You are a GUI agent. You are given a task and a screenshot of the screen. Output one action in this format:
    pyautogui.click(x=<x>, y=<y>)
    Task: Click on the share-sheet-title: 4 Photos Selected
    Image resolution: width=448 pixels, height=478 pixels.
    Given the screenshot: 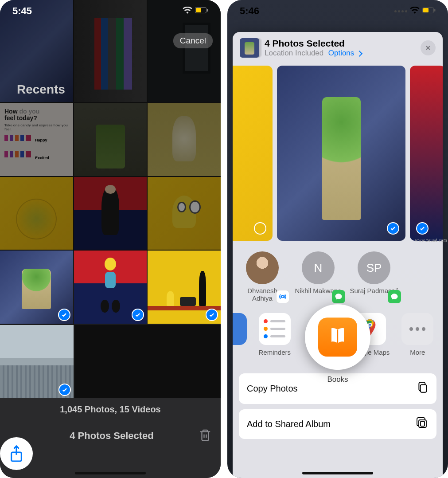 What is the action you would take?
    pyautogui.click(x=340, y=43)
    